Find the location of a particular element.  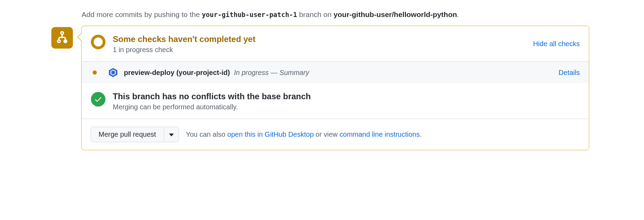

merge-conflict-section: This branch has no conflicts with the ba… is located at coordinates (335, 101).